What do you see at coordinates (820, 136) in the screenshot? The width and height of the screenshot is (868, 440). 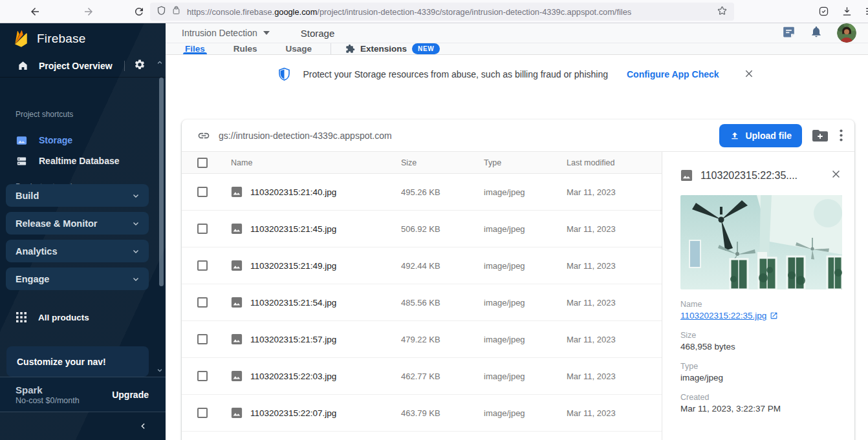 I see `create-folder-button` at bounding box center [820, 136].